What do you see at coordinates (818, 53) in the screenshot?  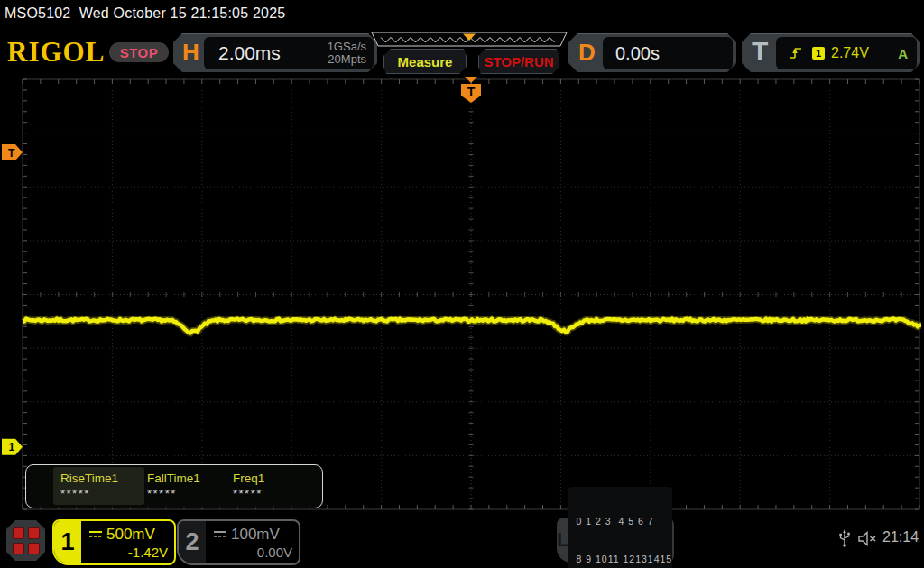 I see `trigger-source: 1` at bounding box center [818, 53].